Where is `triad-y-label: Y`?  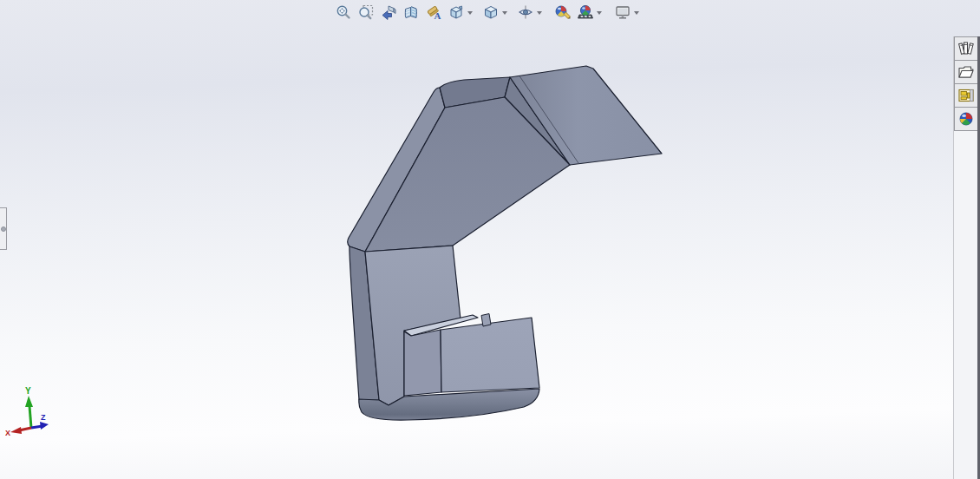
triad-y-label: Y is located at coordinates (28, 390).